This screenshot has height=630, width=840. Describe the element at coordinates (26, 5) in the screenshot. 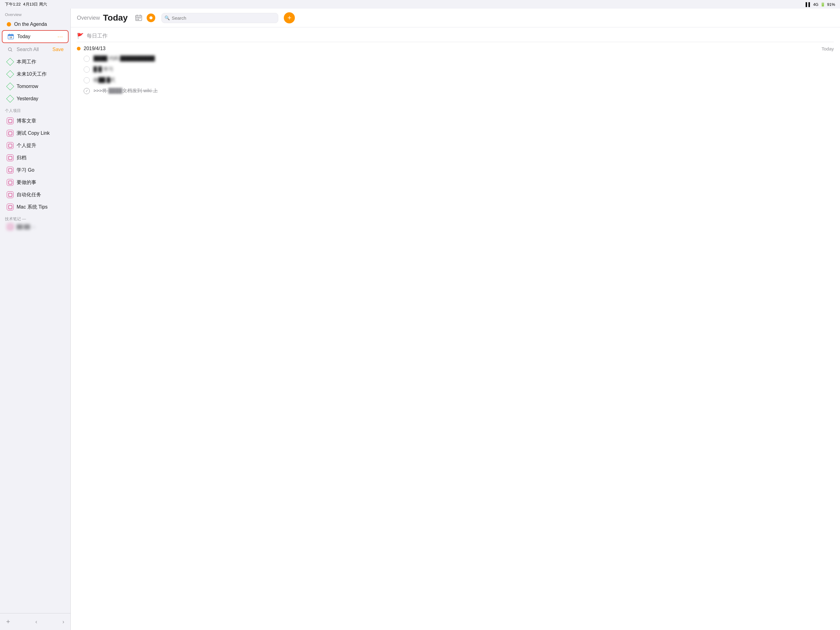

I see `status-bar-left: 下午1:22 4月13日 周六` at that location.